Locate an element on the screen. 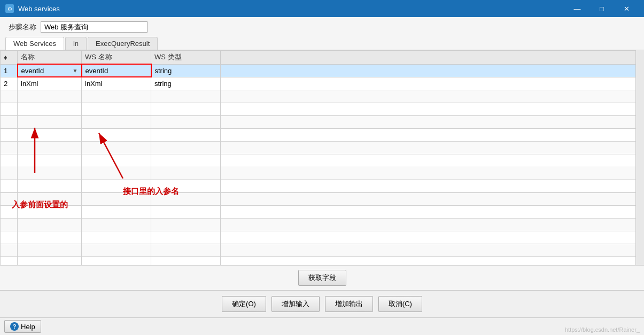 This screenshot has width=644, height=335. row-num-2: 2 is located at coordinates (9, 83).